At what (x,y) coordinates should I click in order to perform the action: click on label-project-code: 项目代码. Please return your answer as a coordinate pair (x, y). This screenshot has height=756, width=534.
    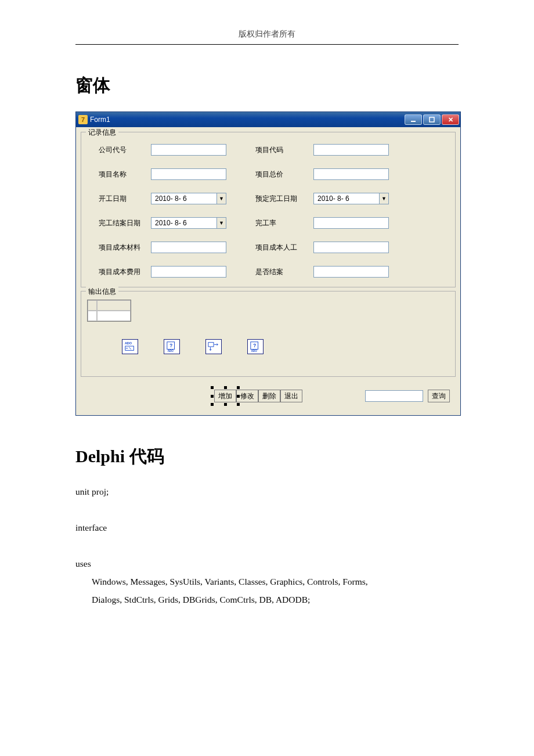
    Looking at the image, I should click on (284, 150).